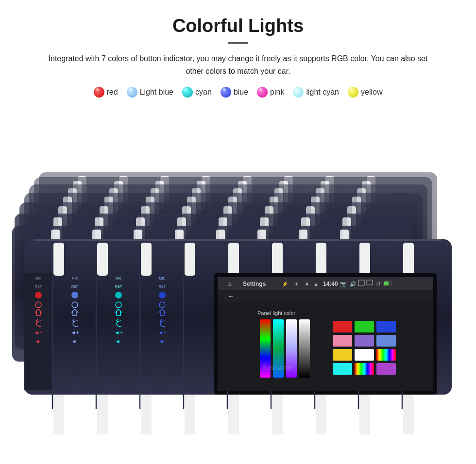 This screenshot has width=476, height=464. I want to click on svg-text: Settings, so click(255, 284).